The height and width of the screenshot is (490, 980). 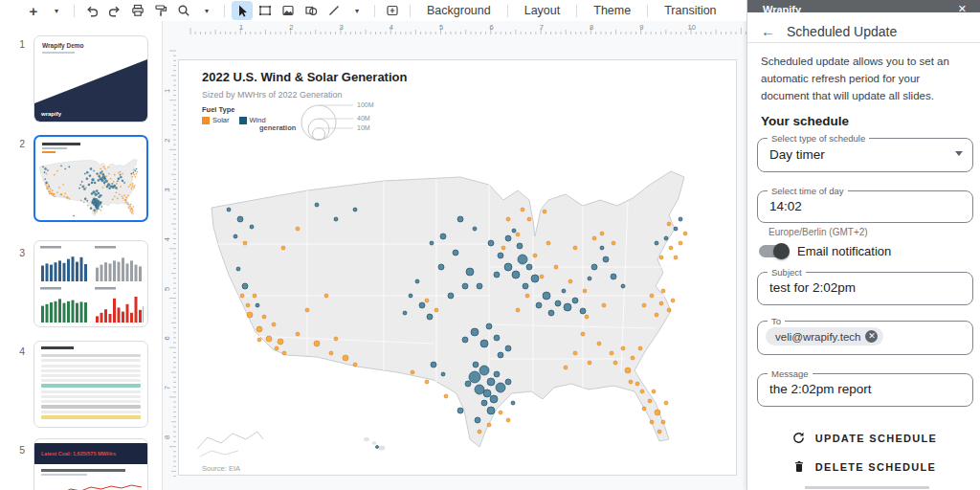 I want to click on message-label: Message, so click(x=791, y=373).